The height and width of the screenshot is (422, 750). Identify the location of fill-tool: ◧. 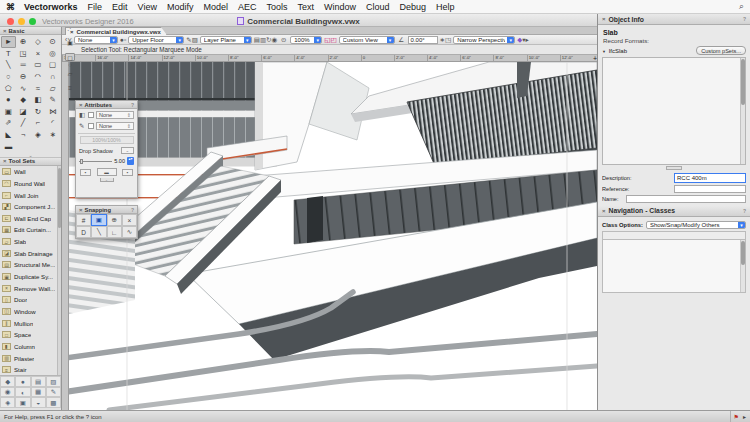
(38, 100).